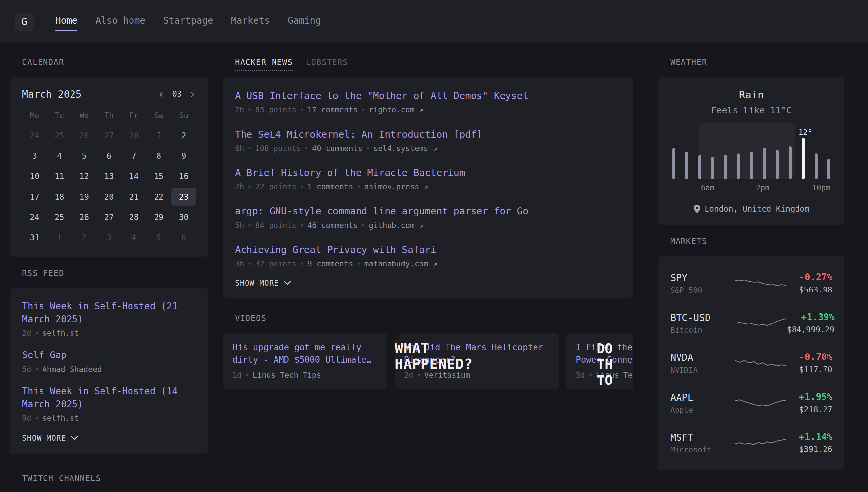  Describe the element at coordinates (184, 197) in the screenshot. I see `calendar-day-selected: 23` at that location.